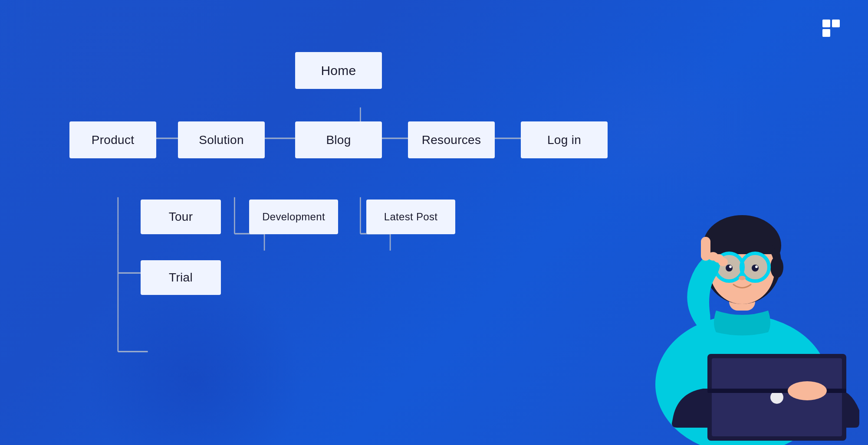 The image size is (868, 445). Describe the element at coordinates (339, 70) in the screenshot. I see `node-home: Home` at that location.